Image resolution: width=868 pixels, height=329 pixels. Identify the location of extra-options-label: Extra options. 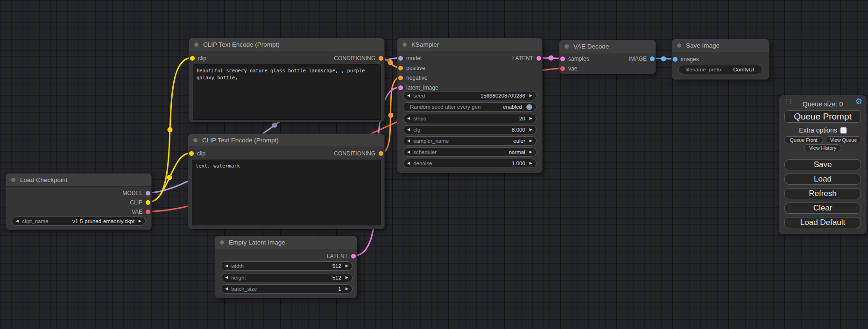
(818, 130).